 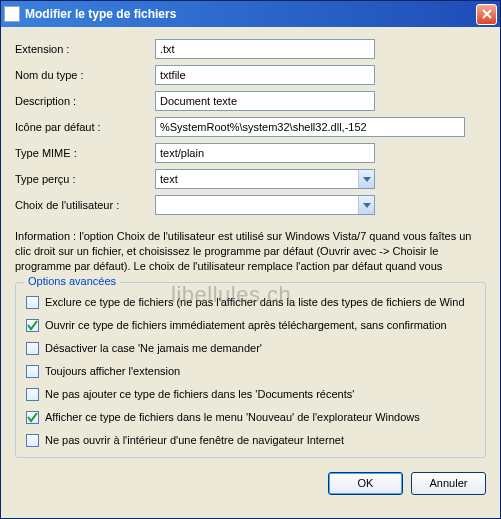 I want to click on close-icon, so click(x=487, y=14).